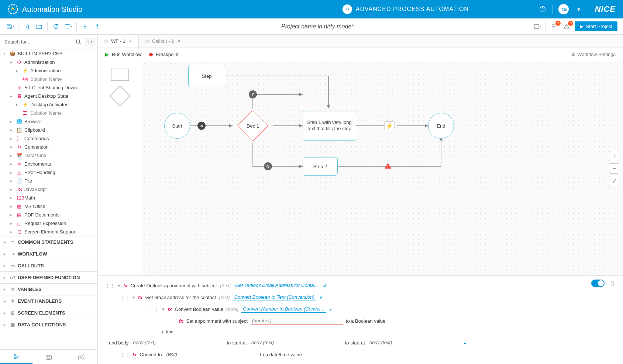 Image resolution: width=623 pixels, height=364 pixels. I want to click on tree-commands: ▸⟩_Commands, so click(49, 139).